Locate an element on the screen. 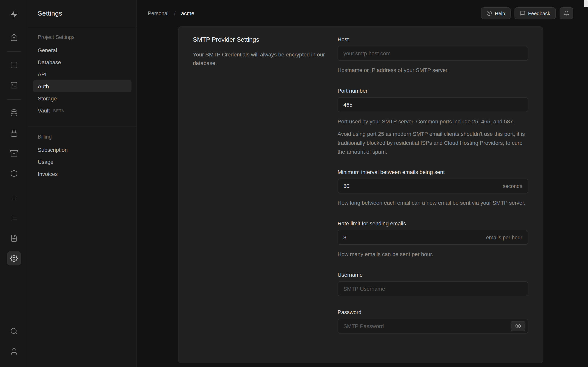 This screenshot has height=367, width=588. primary-icon-rail is located at coordinates (14, 184).